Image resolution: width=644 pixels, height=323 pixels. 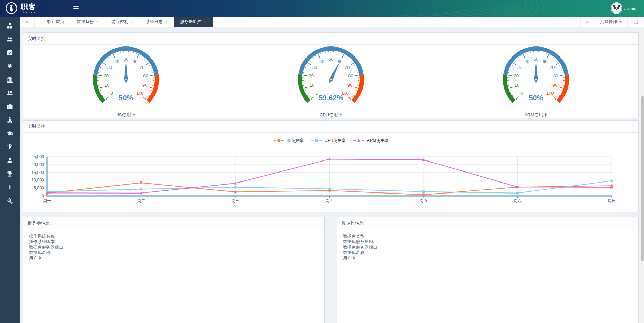 What do you see at coordinates (289, 140) in the screenshot?
I see `legend-item-IIS使用率: IIS使用率` at bounding box center [289, 140].